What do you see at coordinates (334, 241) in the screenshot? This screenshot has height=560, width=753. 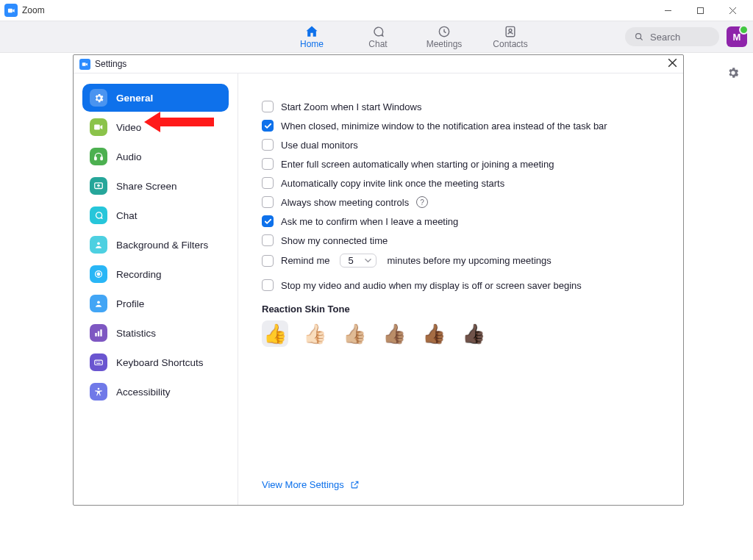 I see `option-label: Show my connected time` at bounding box center [334, 241].